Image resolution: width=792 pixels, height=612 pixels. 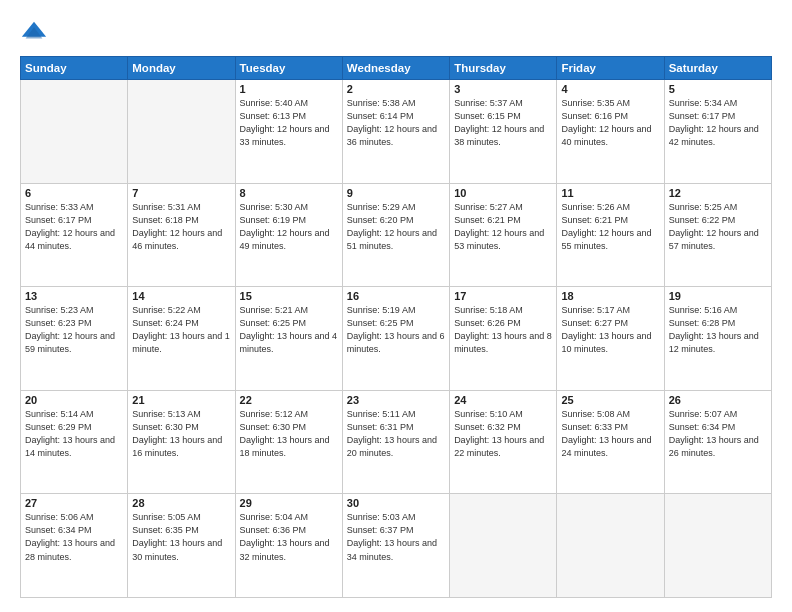 What do you see at coordinates (396, 89) in the screenshot?
I see `day-number: 2` at bounding box center [396, 89].